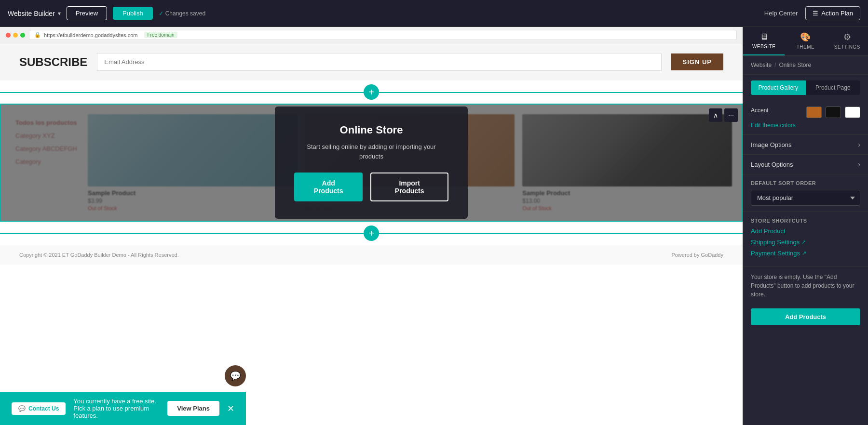 Image resolution: width=868 pixels, height=425 pixels. Describe the element at coordinates (99, 255) in the screenshot. I see `footer-copyright: Copyright © 2021 ET GoDaddy Builder Demo…` at that location.